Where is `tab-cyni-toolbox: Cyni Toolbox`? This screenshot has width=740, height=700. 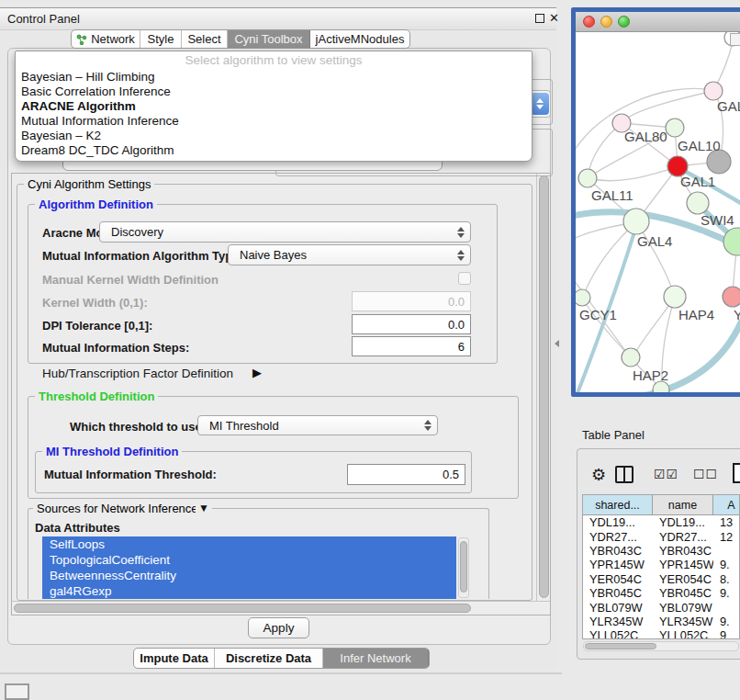 tab-cyni-toolbox: Cyni Toolbox is located at coordinates (269, 39).